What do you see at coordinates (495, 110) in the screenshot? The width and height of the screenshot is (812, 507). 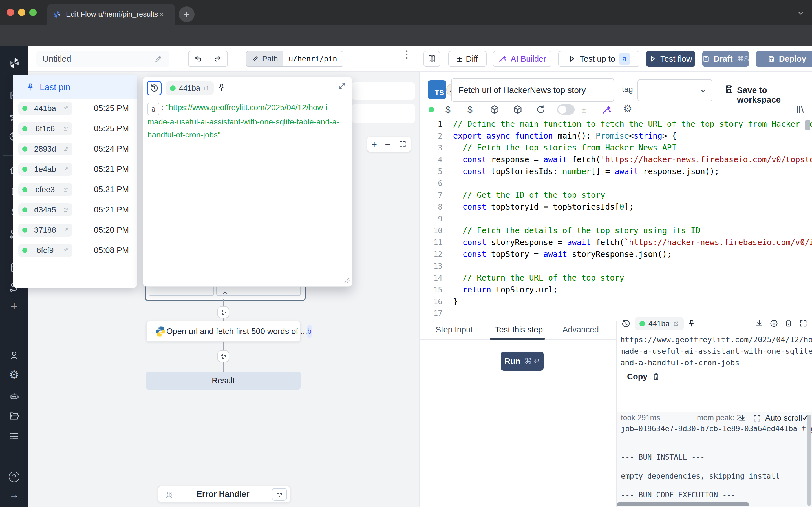 I see `package-icon` at bounding box center [495, 110].